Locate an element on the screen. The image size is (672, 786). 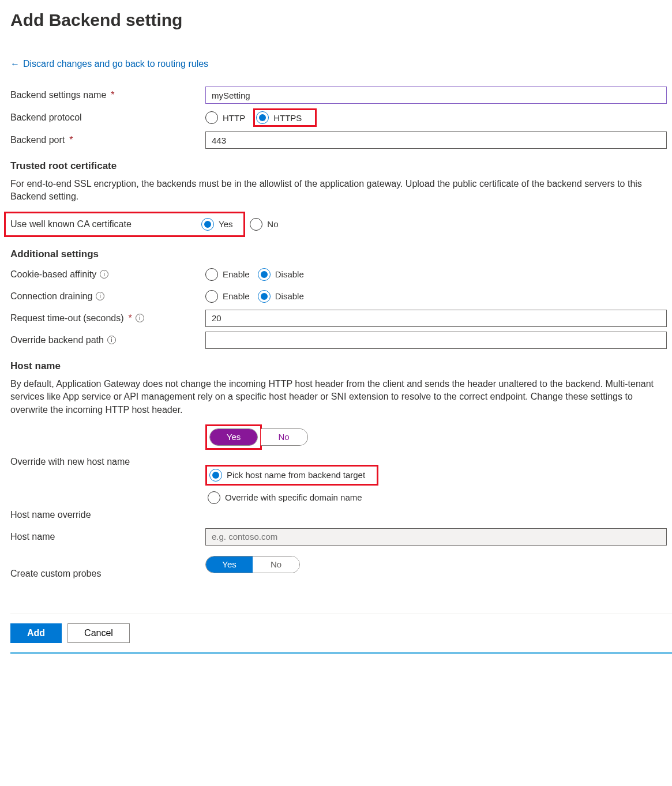
additional-settings-heading: Additional settings is located at coordinates (341, 254).